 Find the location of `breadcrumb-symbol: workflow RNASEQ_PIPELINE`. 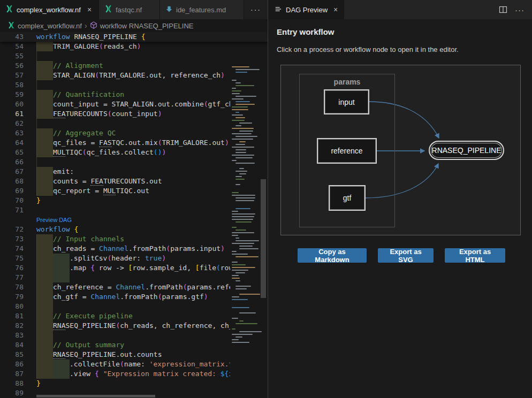

breadcrumb-symbol: workflow RNASEQ_PIPELINE is located at coordinates (147, 26).